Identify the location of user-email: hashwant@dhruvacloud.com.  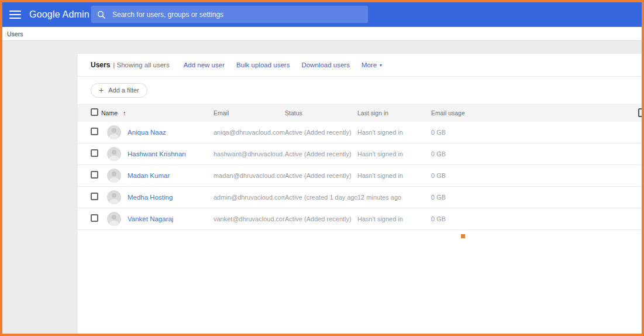
(249, 154).